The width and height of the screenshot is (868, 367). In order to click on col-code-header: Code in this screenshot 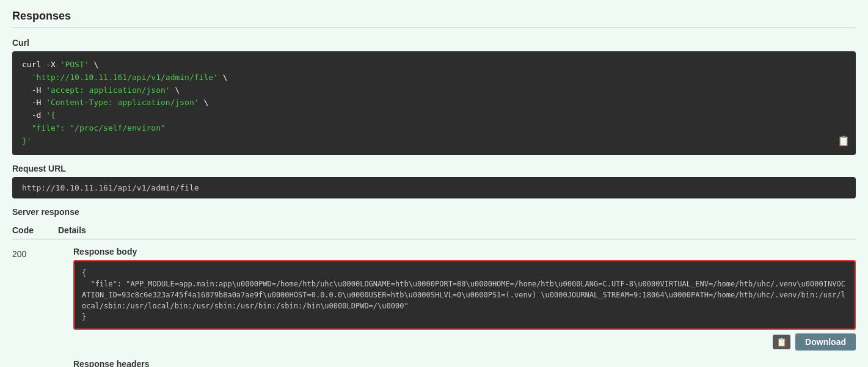, I will do `click(23, 230)`.